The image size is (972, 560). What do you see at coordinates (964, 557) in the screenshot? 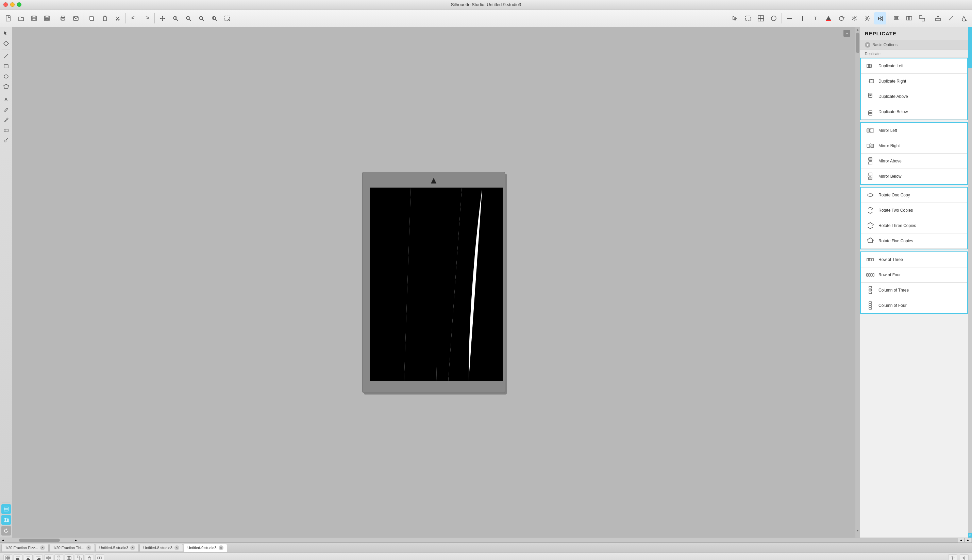
I see `gear-btn` at bounding box center [964, 557].